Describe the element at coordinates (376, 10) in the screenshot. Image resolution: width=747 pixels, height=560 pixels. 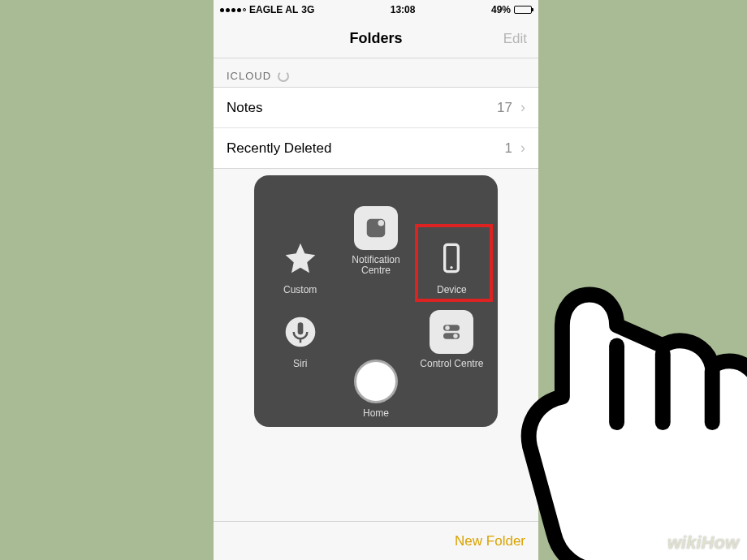
I see `status-bar: EAGLE AL 3G 13:08 49%` at that location.